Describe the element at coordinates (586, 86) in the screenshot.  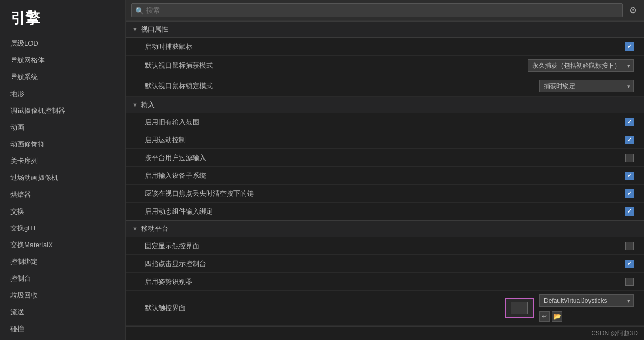
I see `setting-control: 捕获时锁定不锁定始终锁定` at that location.